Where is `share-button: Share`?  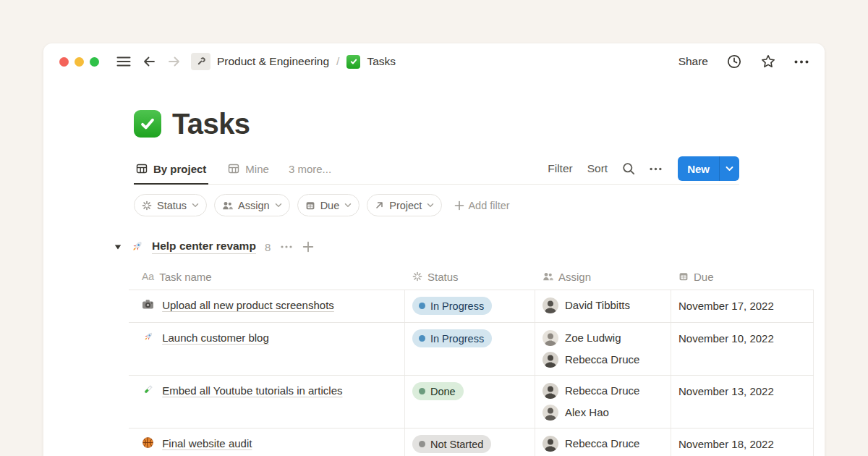 share-button: Share is located at coordinates (693, 62).